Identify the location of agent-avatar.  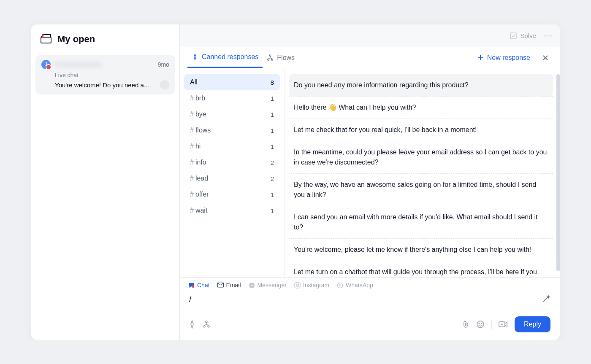
(165, 85).